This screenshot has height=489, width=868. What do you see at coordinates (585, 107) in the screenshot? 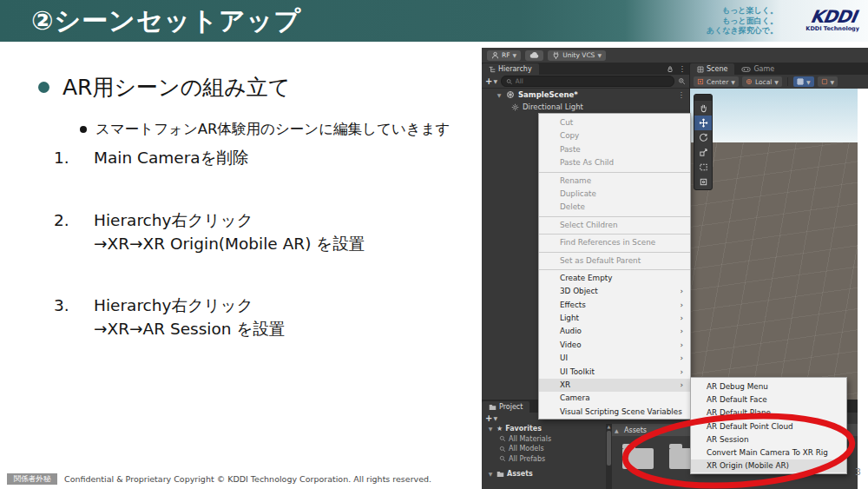
I see `hierarchy-item-directional-light: Directional Light` at bounding box center [585, 107].